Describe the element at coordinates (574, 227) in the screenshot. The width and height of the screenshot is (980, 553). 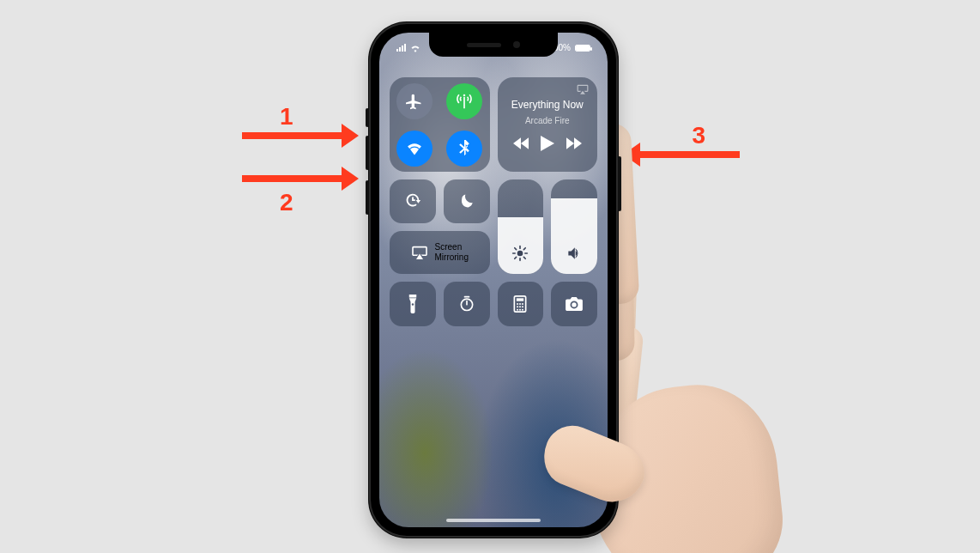
I see `volume-slider` at that location.